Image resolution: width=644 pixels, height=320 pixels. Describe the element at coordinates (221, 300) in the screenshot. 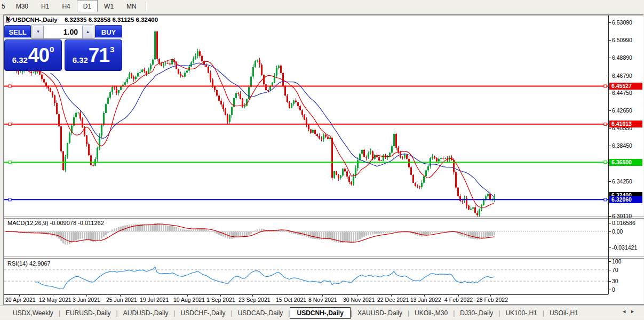

I see `time-axis-label: 1 Sep 2021` at that location.